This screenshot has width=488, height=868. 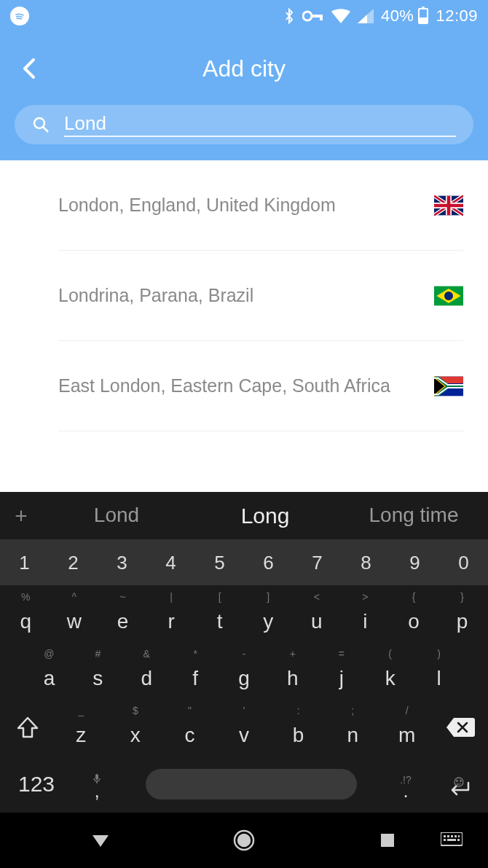 What do you see at coordinates (244, 563) in the screenshot?
I see `number-row: 1234567890` at bounding box center [244, 563].